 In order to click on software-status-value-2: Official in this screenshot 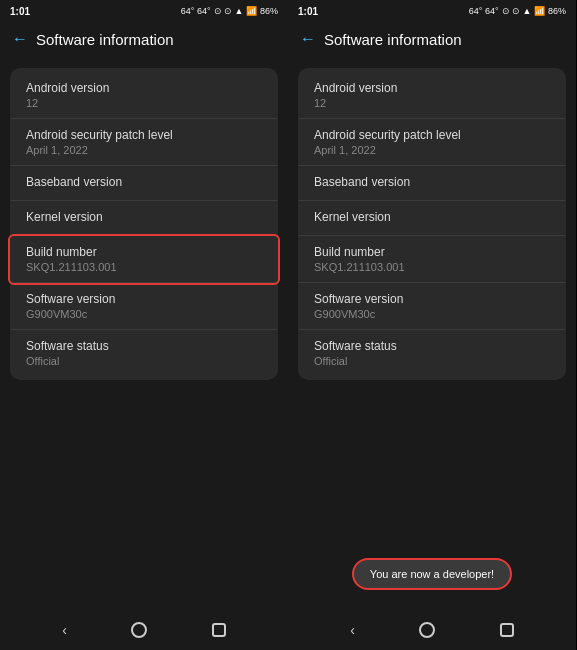, I will do `click(432, 361)`.